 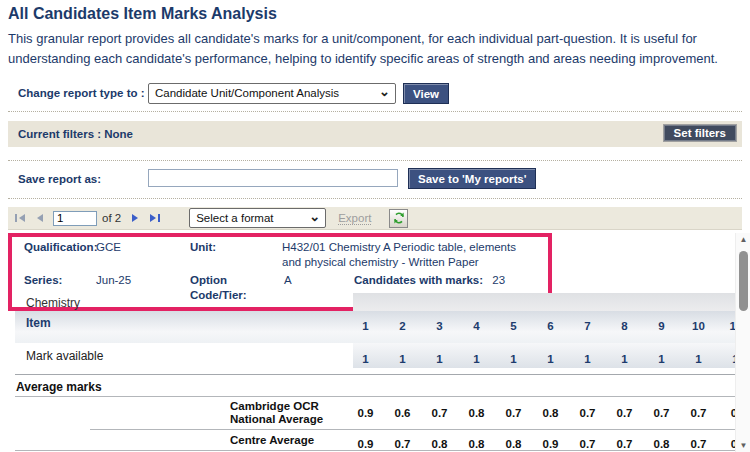 I want to click on save-to-my-reports-button: Save to 'My reports', so click(x=472, y=178).